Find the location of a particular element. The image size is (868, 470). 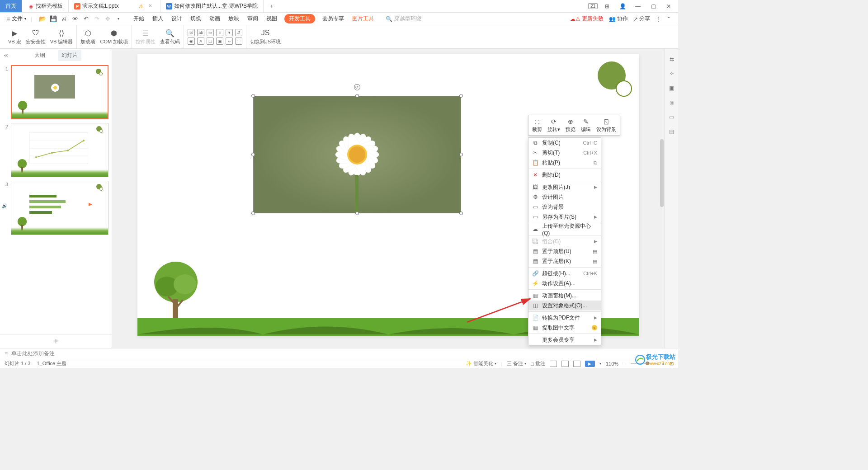

scrollbar-thumb is located at coordinates (662, 173).